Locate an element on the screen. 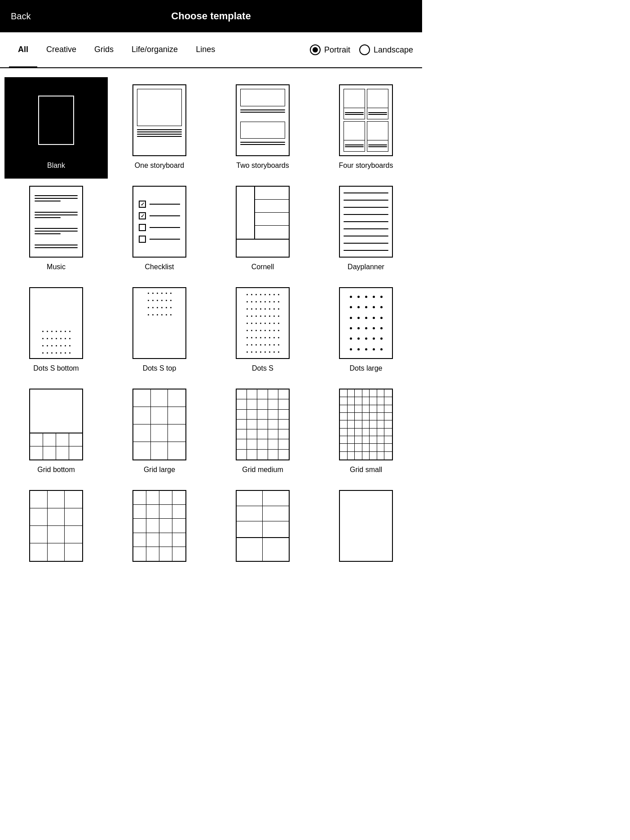 The height and width of the screenshot is (840, 630). template-one-storyboard: One storyboard is located at coordinates (159, 128).